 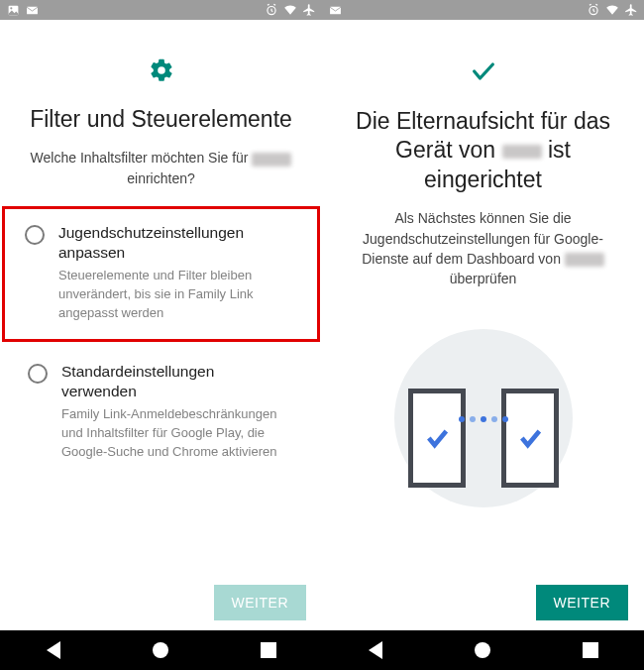 I want to click on gear-icon, so click(x=161, y=72).